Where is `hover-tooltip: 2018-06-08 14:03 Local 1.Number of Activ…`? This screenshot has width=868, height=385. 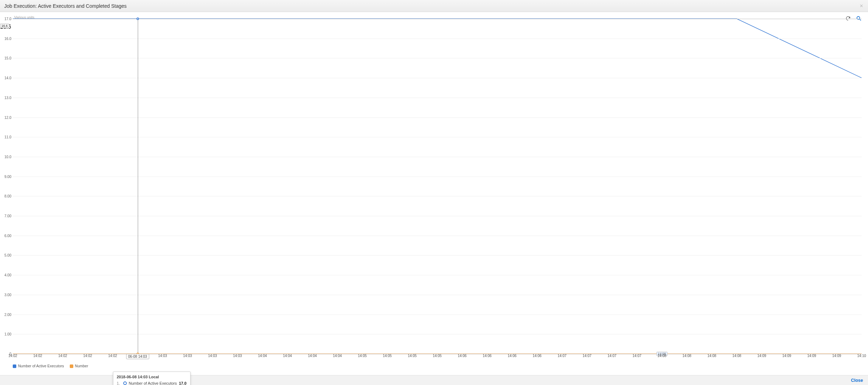 hover-tooltip: 2018-06-08 14:03 Local 1.Number of Activ… is located at coordinates (152, 378).